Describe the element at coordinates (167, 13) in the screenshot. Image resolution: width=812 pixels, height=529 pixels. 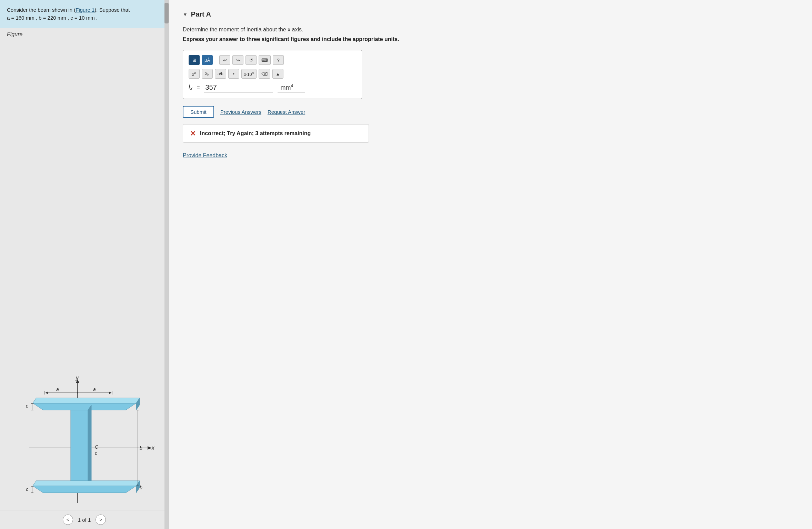
I see `scroll-thumb` at that location.